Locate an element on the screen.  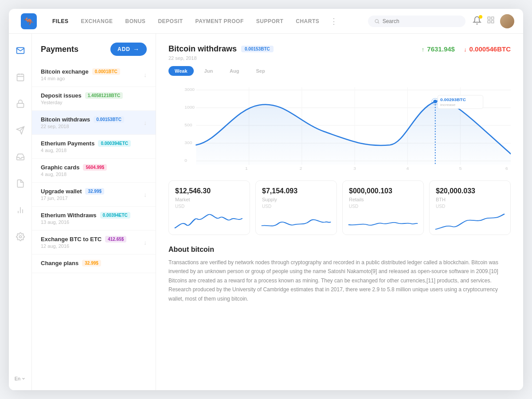
arrow-down-icon: ↓ is located at coordinates (466, 50).